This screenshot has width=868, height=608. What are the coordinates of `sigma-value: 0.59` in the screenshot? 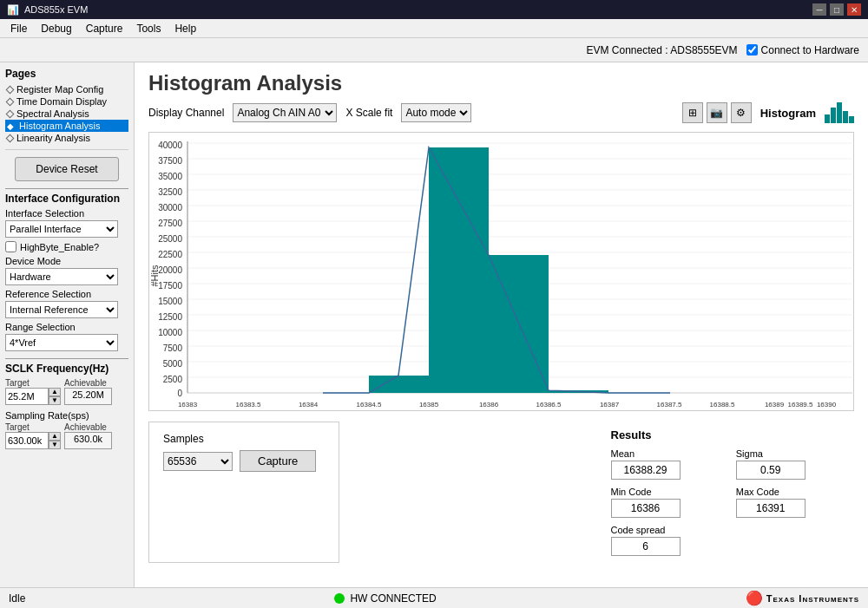 It's located at (771, 470).